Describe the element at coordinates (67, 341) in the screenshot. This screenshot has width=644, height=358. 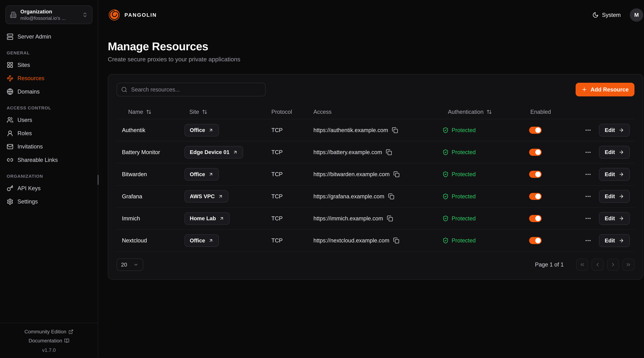
I see `book-icon` at that location.